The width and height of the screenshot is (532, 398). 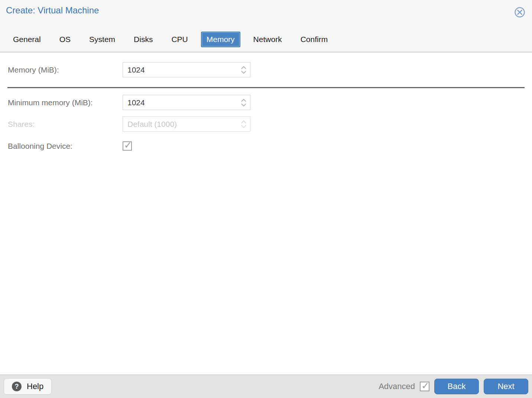 What do you see at coordinates (61, 124) in the screenshot?
I see `shares-label: Shares:` at bounding box center [61, 124].